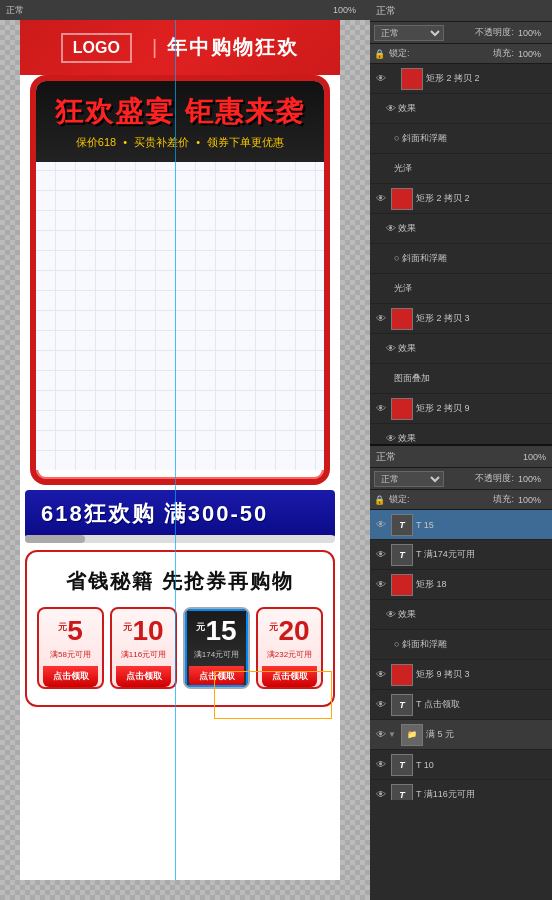 This screenshot has height=900, width=552. Describe the element at coordinates (290, 676) in the screenshot. I see `voucher-btn-4: 点击领取` at that location.